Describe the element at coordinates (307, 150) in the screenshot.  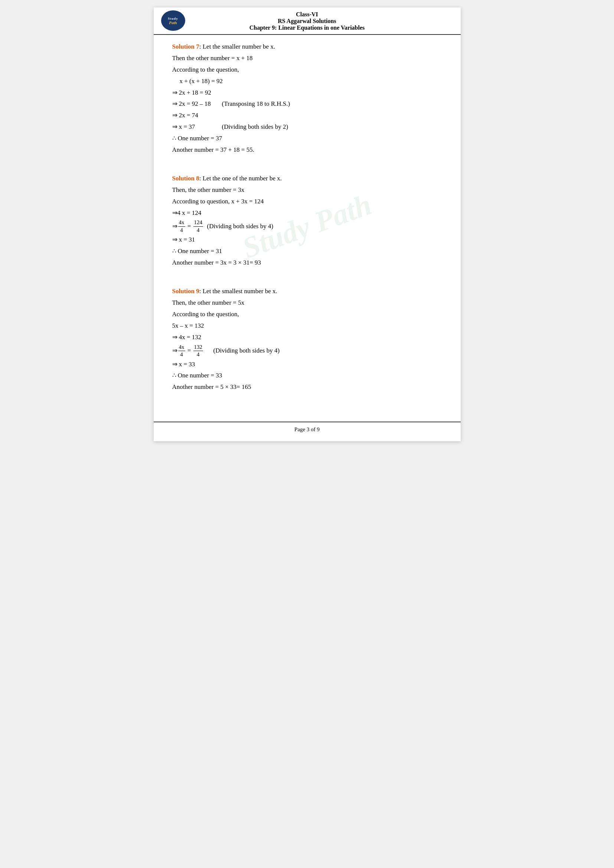
I see `sol7-line9: Another number = 37 + 18 = 55.` at that location.